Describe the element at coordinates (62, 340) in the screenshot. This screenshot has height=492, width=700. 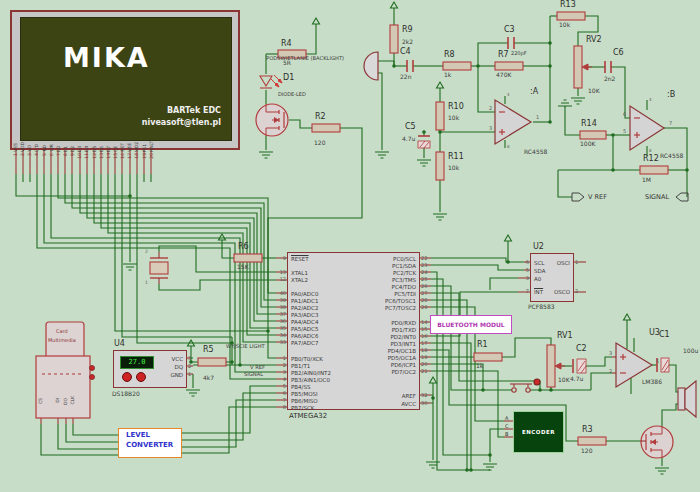
I see `card-title-2: Multimedia` at that location.